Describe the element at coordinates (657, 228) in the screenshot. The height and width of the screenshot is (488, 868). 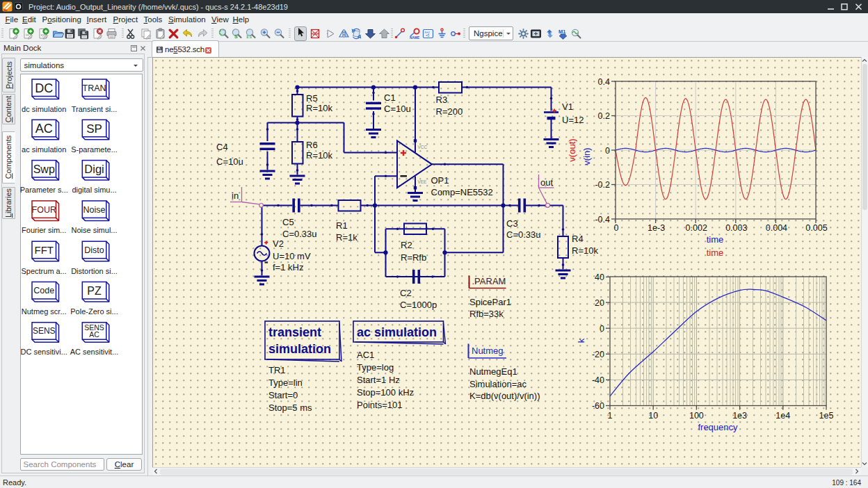
I see `svg-text: 1e-3` at that location.